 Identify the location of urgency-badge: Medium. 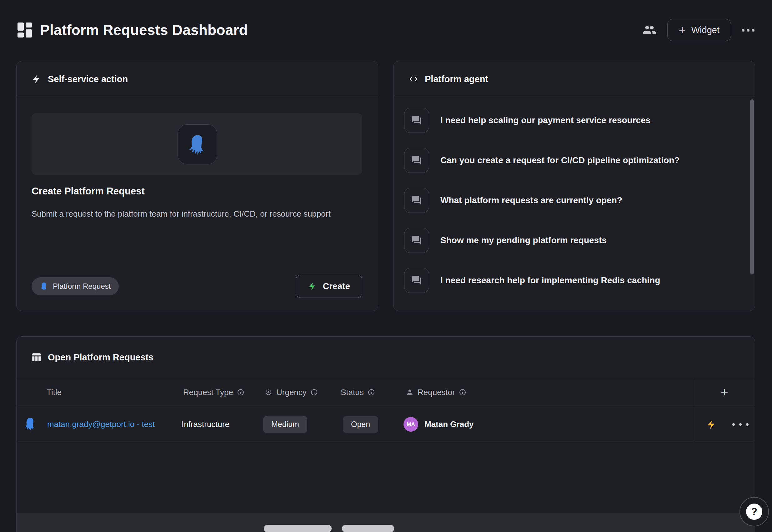
(285, 425).